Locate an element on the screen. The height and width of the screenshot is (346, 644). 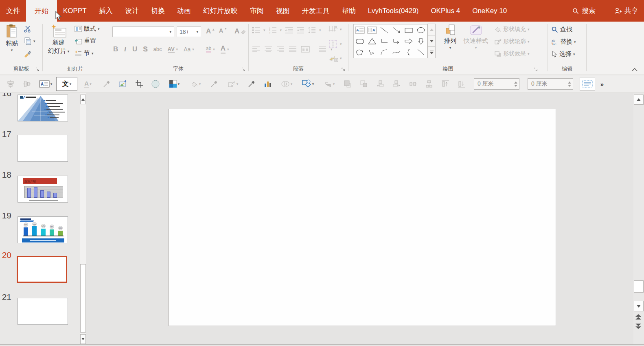
insert-textbox-vertical-button: 文▾ is located at coordinates (67, 84).